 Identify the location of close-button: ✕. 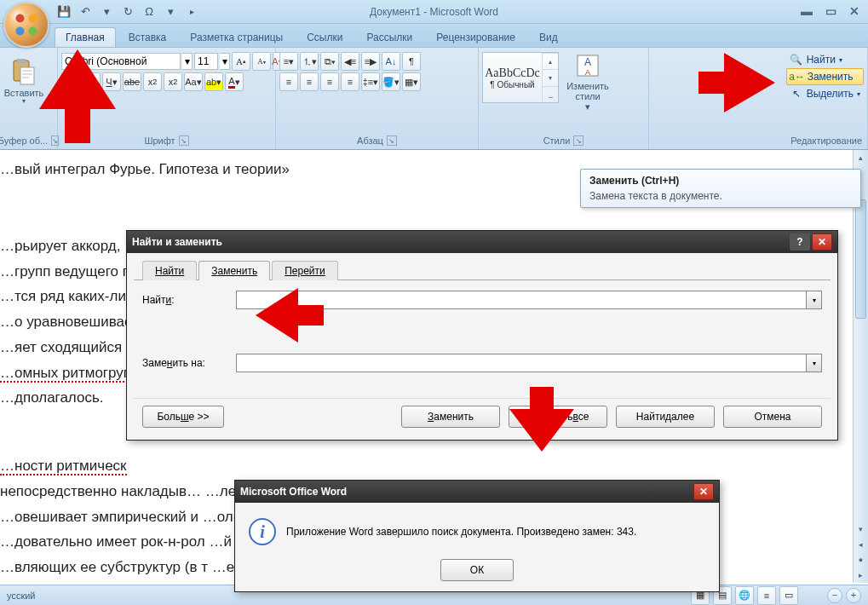
(854, 11).